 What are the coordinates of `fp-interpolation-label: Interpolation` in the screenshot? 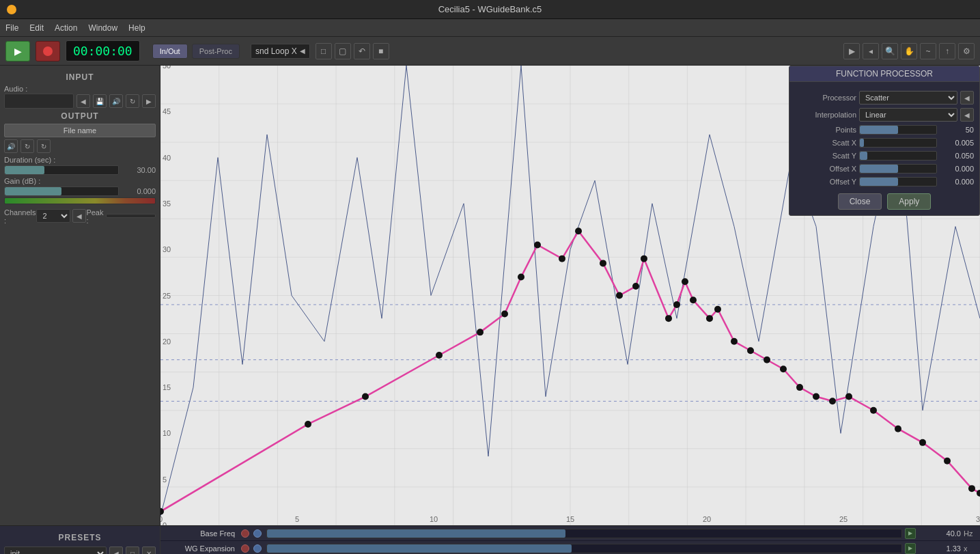 It's located at (826, 115).